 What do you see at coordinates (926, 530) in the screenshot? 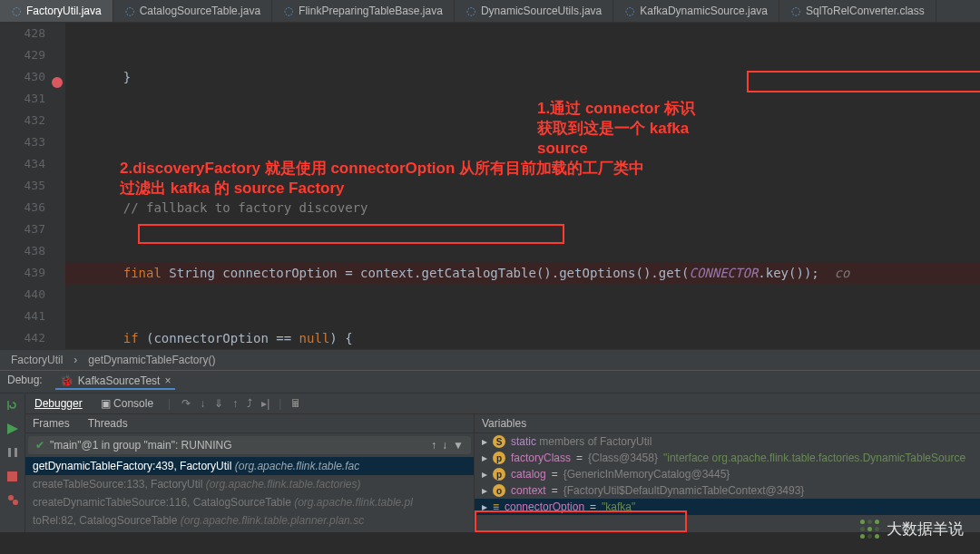
I see `watermark-text: 大数据羊说` at bounding box center [926, 530].